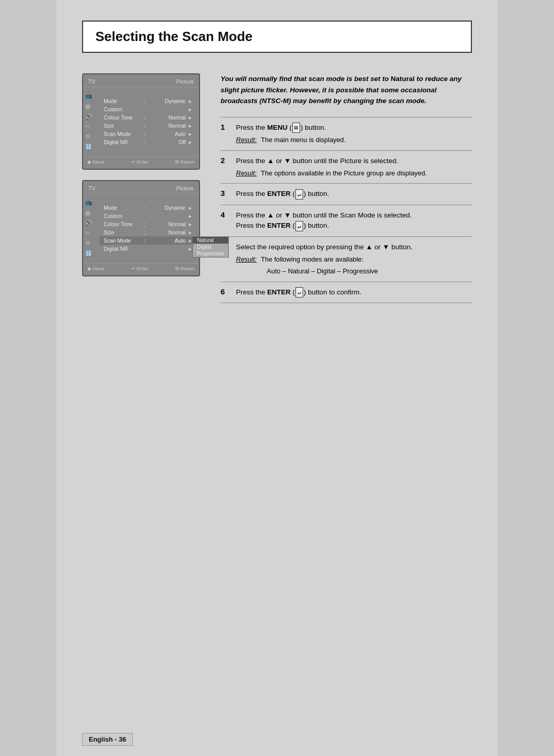 This screenshot has width=554, height=756. What do you see at coordinates (346, 167) in the screenshot?
I see `step-2-row: 2 Press the ▲ or ▼ button until the Pict…` at bounding box center [346, 167].